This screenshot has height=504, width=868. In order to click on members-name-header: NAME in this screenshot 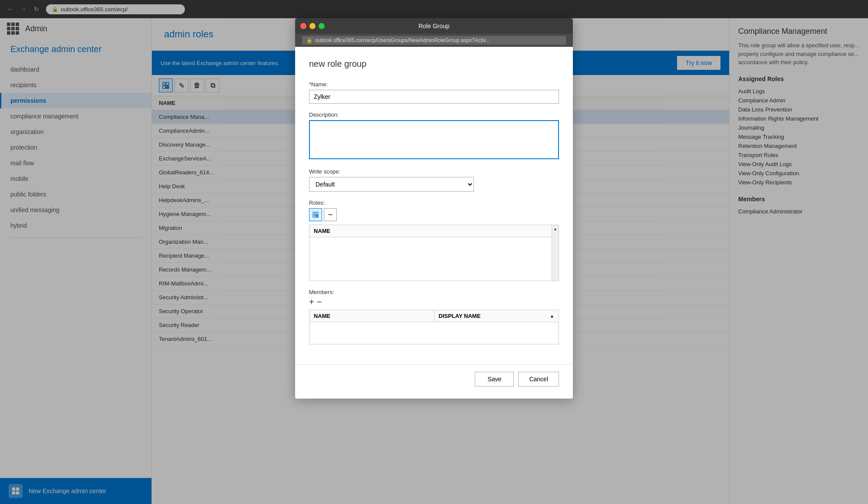, I will do `click(372, 316)`.